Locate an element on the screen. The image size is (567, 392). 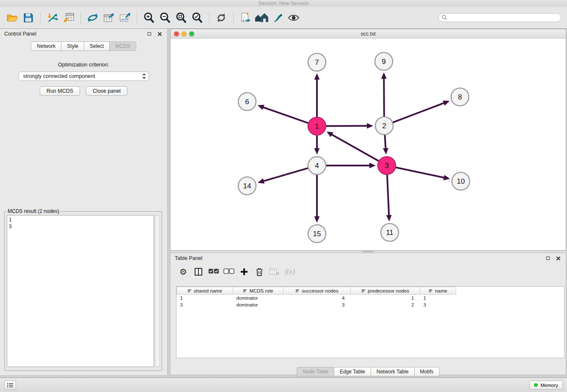
refresh-icon is located at coordinates (221, 18).